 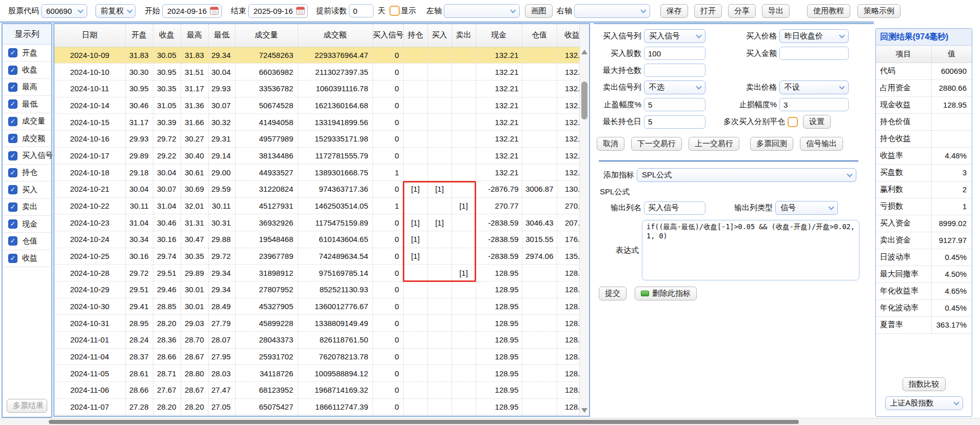 What do you see at coordinates (317, 222) in the screenshot?
I see `table-row: 2024-10-2331.0430.4631.3130.313693292611…` at bounding box center [317, 222].